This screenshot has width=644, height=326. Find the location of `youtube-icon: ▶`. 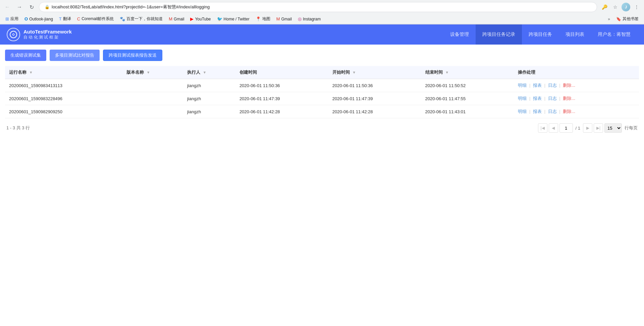

youtube-icon: ▶ is located at coordinates (192, 19).